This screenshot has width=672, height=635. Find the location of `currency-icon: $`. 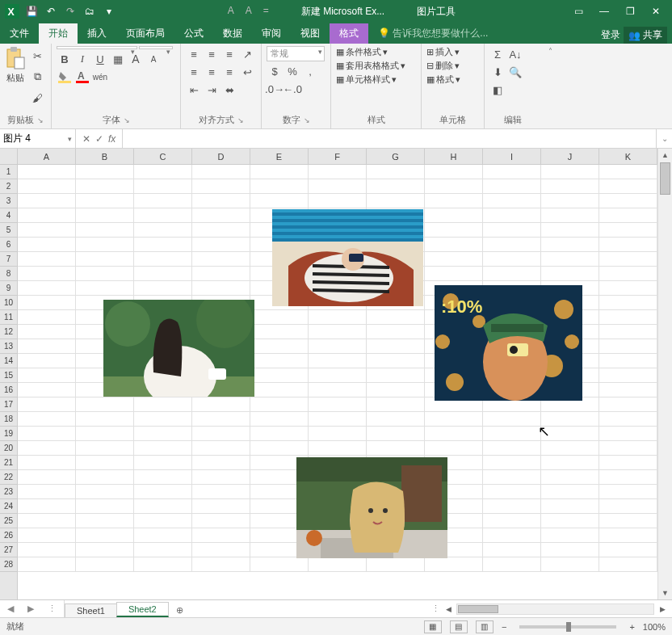

currency-icon: $ is located at coordinates (275, 71).